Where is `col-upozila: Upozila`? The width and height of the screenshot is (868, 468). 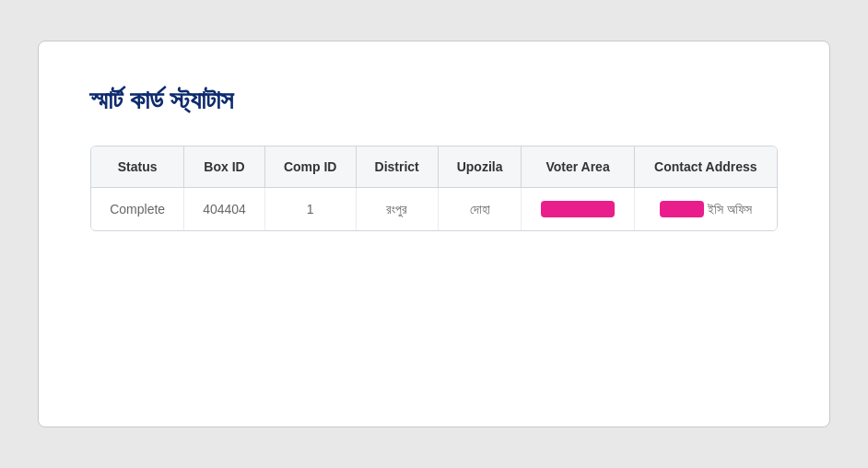 col-upozila: Upozila is located at coordinates (479, 168).